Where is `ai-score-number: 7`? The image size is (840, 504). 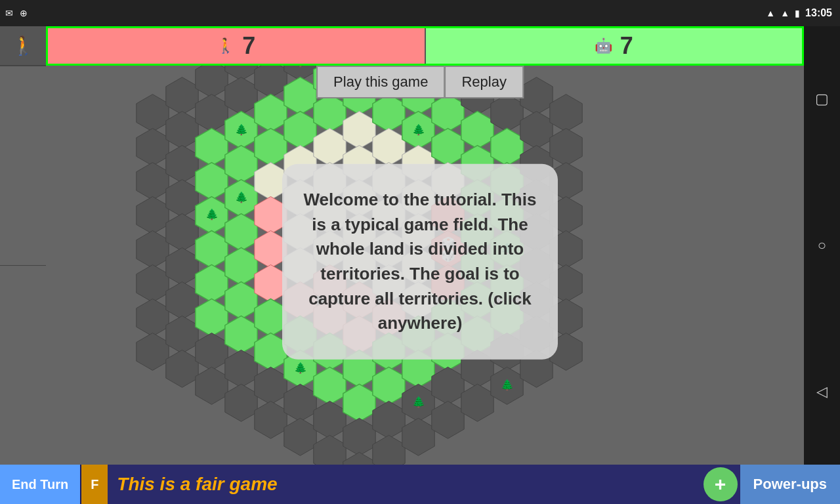 ai-score-number: 7 is located at coordinates (627, 46).